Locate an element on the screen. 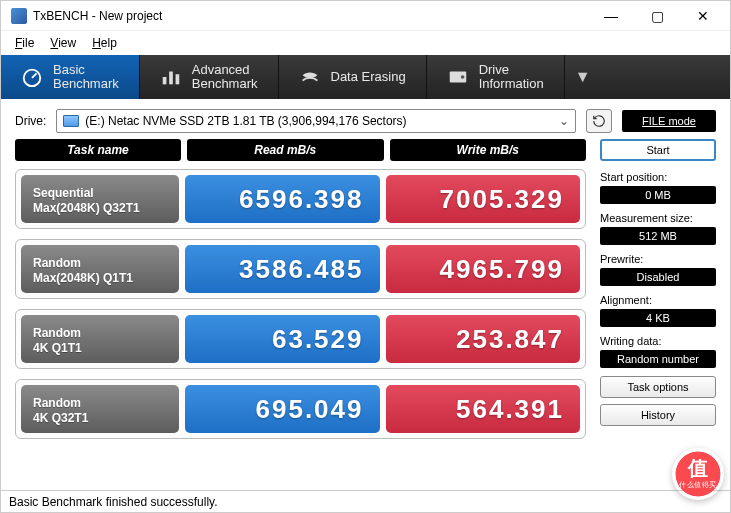 This screenshot has height=513, width=731. menubar: File View Help is located at coordinates (366, 43).